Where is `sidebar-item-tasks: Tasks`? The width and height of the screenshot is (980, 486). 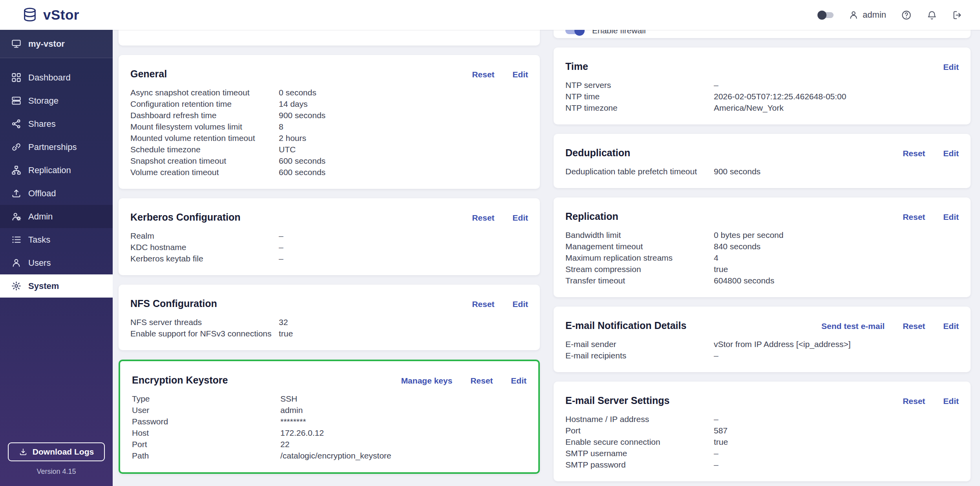 sidebar-item-tasks: Tasks is located at coordinates (57, 239).